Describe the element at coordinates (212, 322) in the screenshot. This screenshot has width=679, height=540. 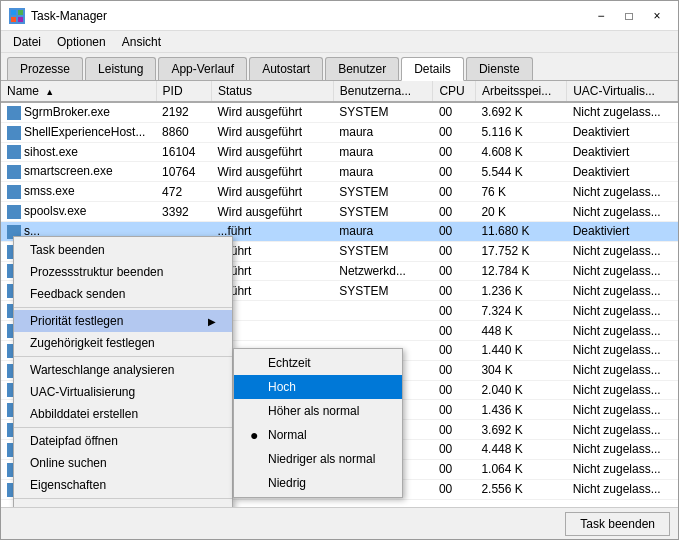
I see `submenu-arrow-icon: ▶` at that location.